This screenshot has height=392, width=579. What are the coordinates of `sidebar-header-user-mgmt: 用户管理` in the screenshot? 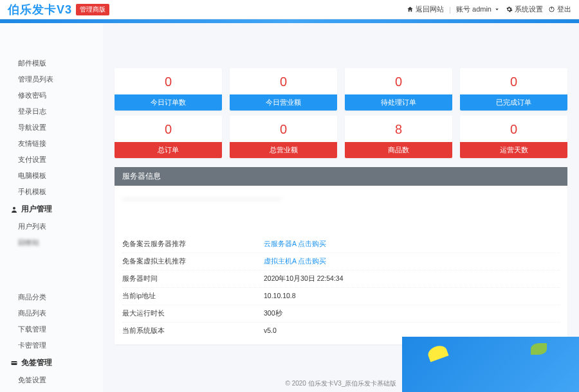 It's located at (51, 209).